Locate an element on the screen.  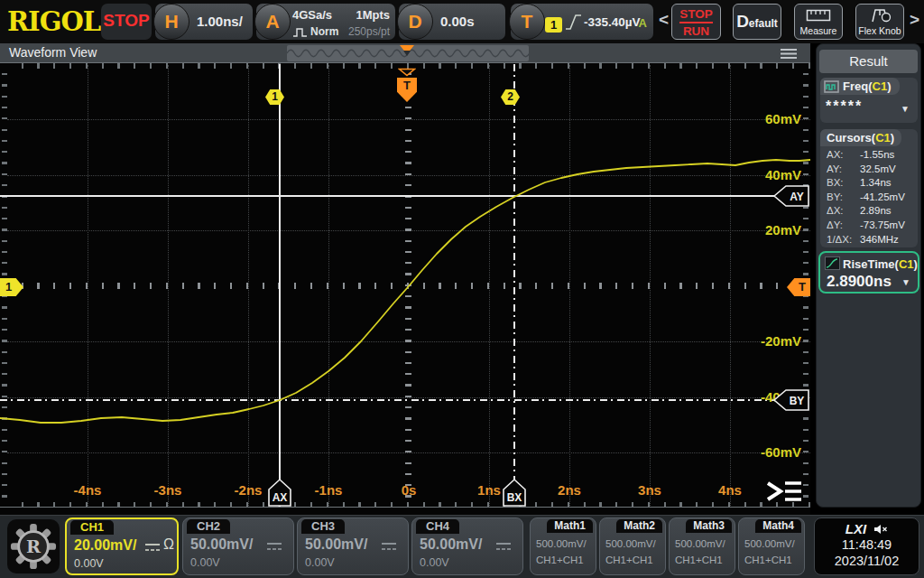
channel3-tab: CH3 is located at coordinates (323, 527).